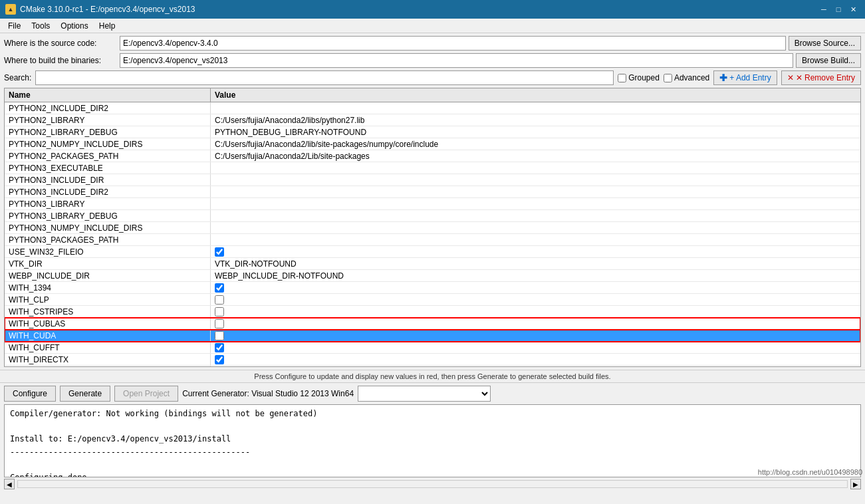 This screenshot has height=504, width=865. I want to click on table-row: PYTHON2_INCLUDE_DIR2, so click(432, 108).